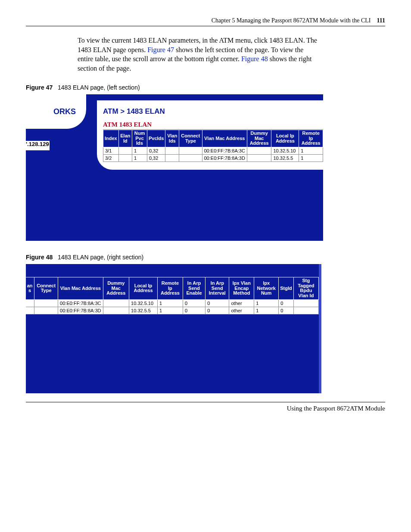 Image resolution: width=411 pixels, height=532 pixels. I want to click on th-pvcids: PvcIds, so click(156, 139).